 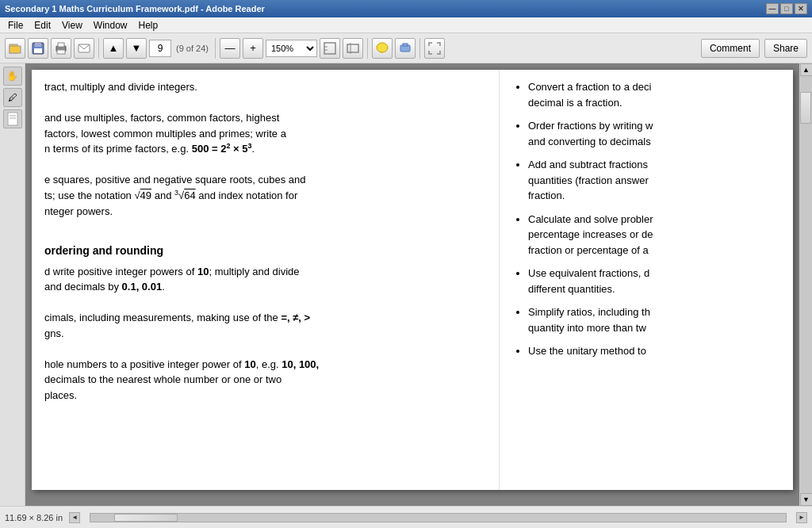 I want to click on left-panel: ✋ 🖊, so click(x=13, y=285).